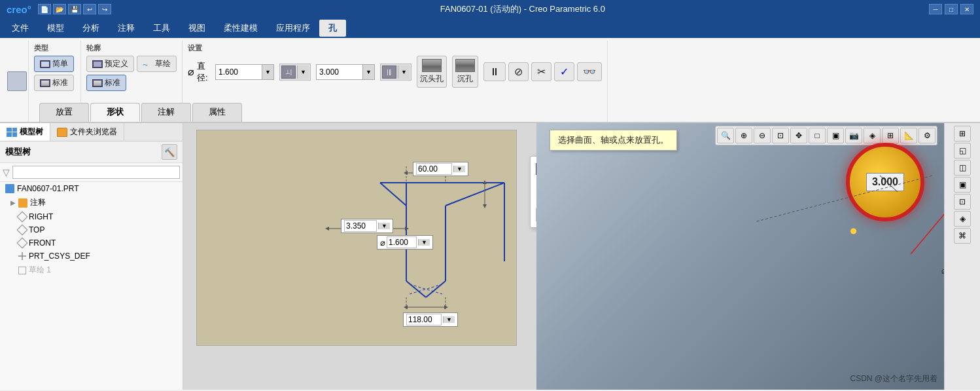 This screenshot has width=980, height=391. What do you see at coordinates (10, 189) in the screenshot?
I see `file-icon` at bounding box center [10, 189].